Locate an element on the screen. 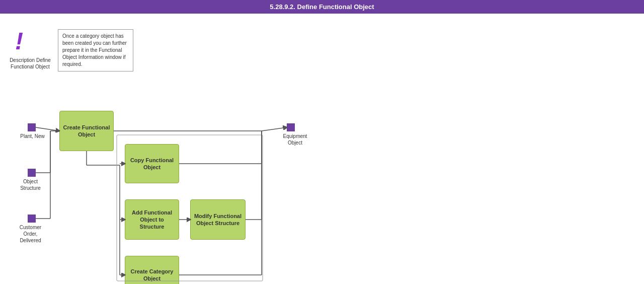 This screenshot has height=284, width=644. object-structure-label: Object Structure is located at coordinates (30, 185).